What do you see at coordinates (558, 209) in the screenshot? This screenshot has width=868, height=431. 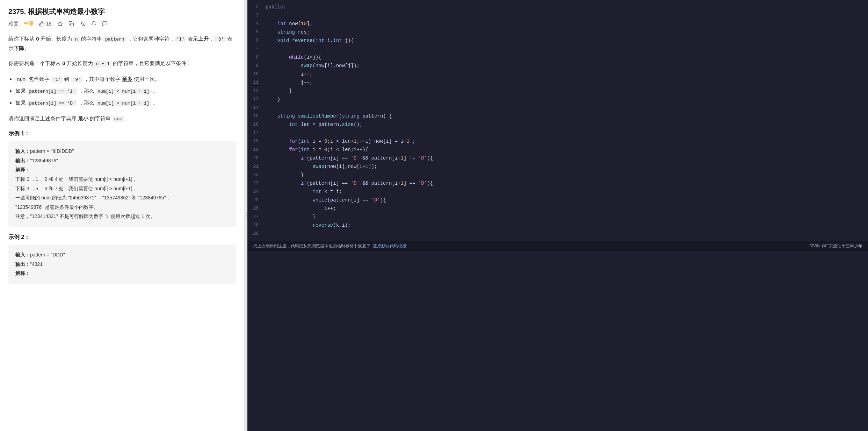 I see `code-line-26: 26 i++;` at bounding box center [558, 209].